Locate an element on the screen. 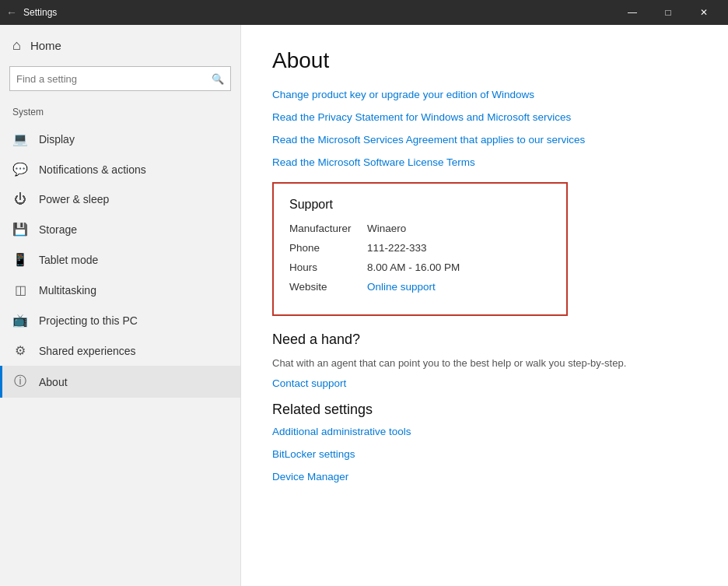 The image size is (728, 586). sidebar-item-home: ⌂ Home is located at coordinates (120, 44).